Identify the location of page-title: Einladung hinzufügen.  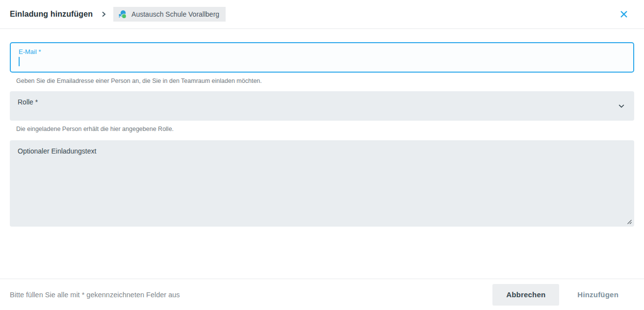
(51, 14).